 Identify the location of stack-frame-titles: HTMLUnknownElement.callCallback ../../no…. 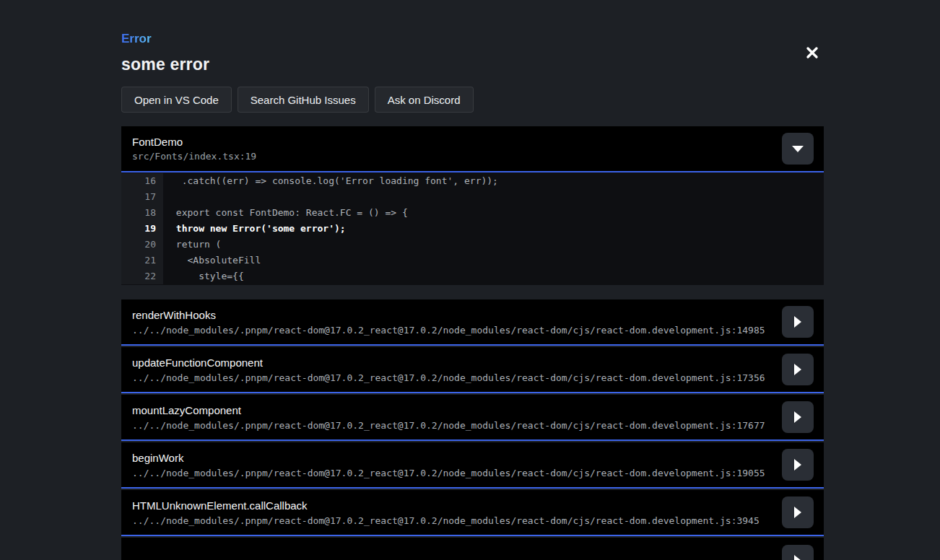
(457, 512).